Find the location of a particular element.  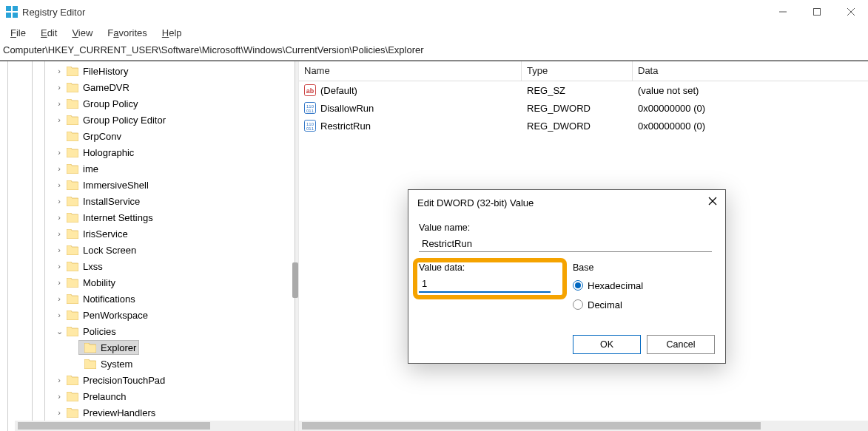

tree-item: ›ImmersiveShell is located at coordinates (147, 185).